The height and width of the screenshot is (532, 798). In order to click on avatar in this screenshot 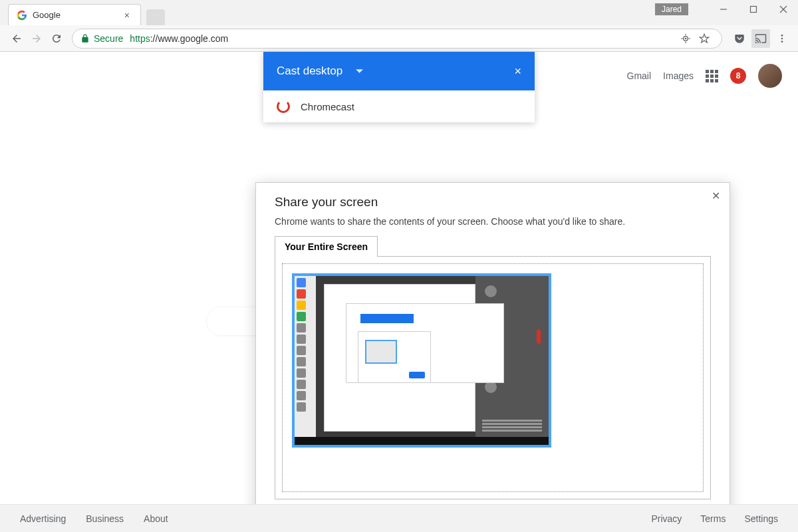, I will do `click(770, 76)`.